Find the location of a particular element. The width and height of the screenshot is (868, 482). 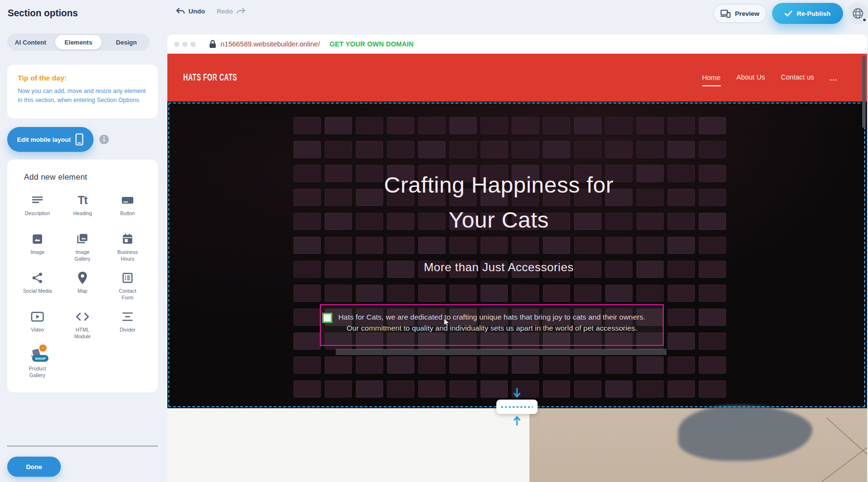

redo-button: Redo is located at coordinates (231, 11).